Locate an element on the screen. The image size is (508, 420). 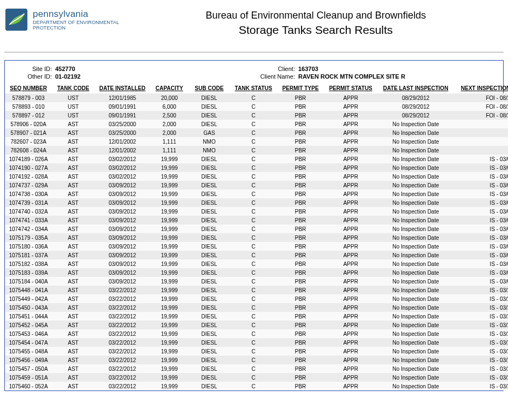
cell-last: 08/29/2012 is located at coordinates (416, 115).